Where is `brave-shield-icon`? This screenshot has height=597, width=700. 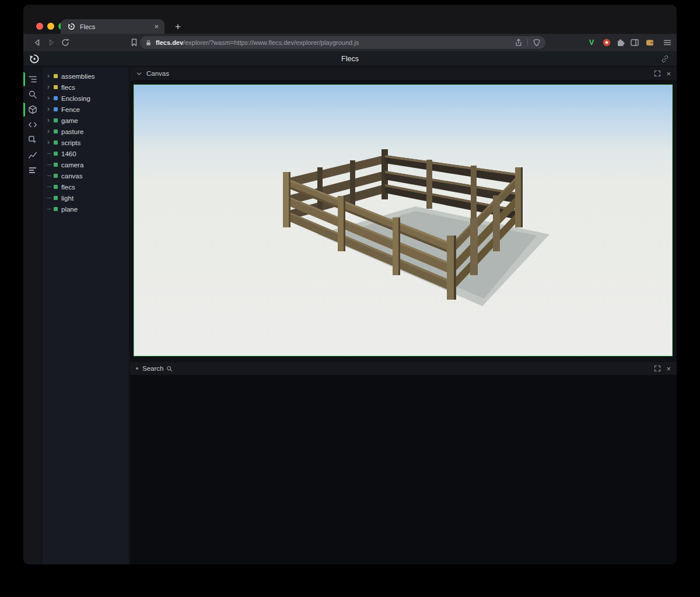
brave-shield-icon is located at coordinates (537, 43).